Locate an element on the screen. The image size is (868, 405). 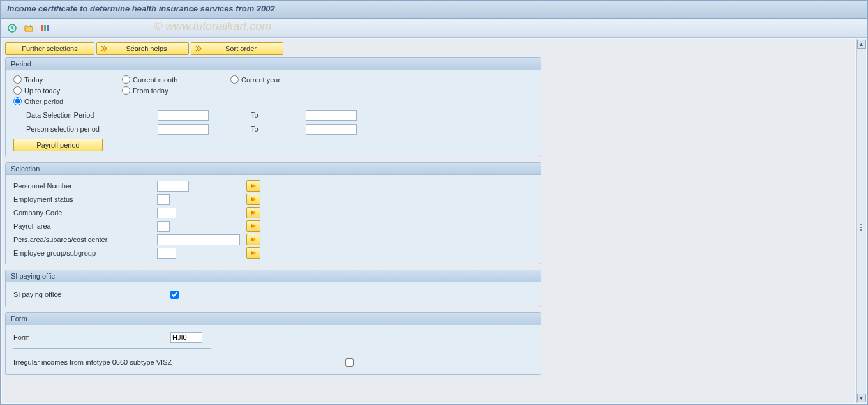
irregular-incomes-label: Irregular incomes from infotype 0660 sub… is located at coordinates (170, 362).